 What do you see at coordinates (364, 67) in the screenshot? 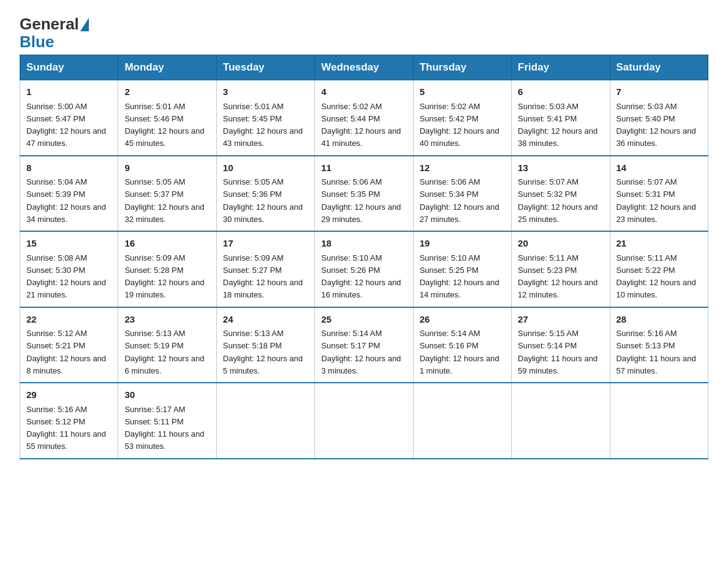
I see `calendar-header-row: SundayMondayTuesdayWednesdayThursdayFrid…` at bounding box center [364, 67].